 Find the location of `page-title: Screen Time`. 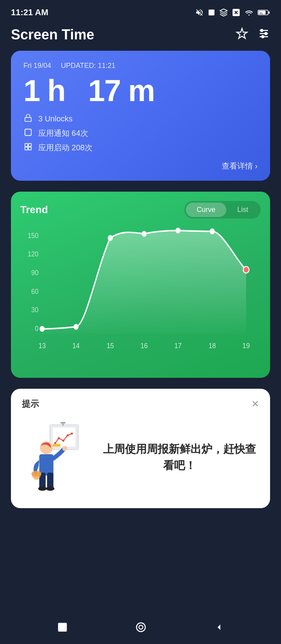

page-title: Screen Time is located at coordinates (52, 35).